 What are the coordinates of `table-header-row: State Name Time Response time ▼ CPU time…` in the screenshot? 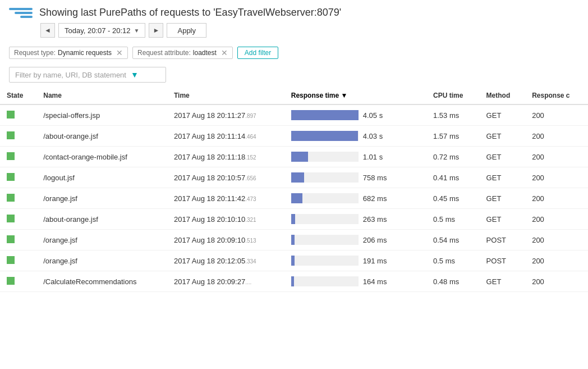 It's located at (294, 95).